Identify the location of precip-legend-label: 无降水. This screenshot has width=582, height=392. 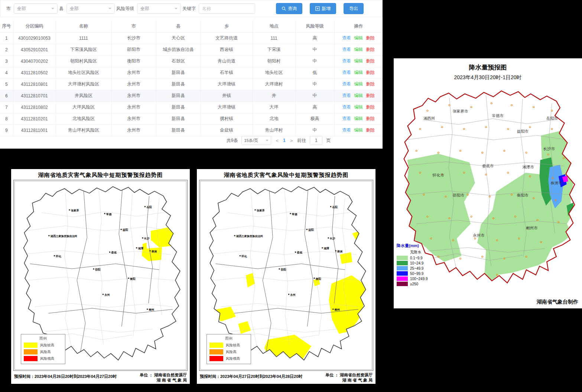
(416, 252).